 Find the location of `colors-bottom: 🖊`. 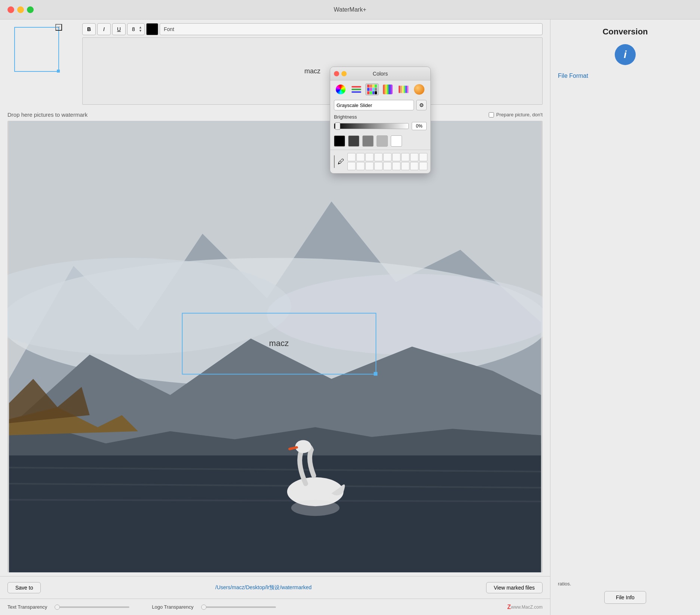

colors-bottom: 🖊 is located at coordinates (380, 162).